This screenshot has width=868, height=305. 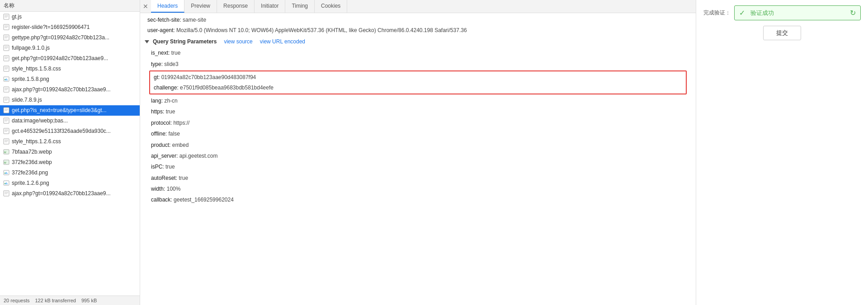 I want to click on tab-cookies: Cookies, so click(x=331, y=6).